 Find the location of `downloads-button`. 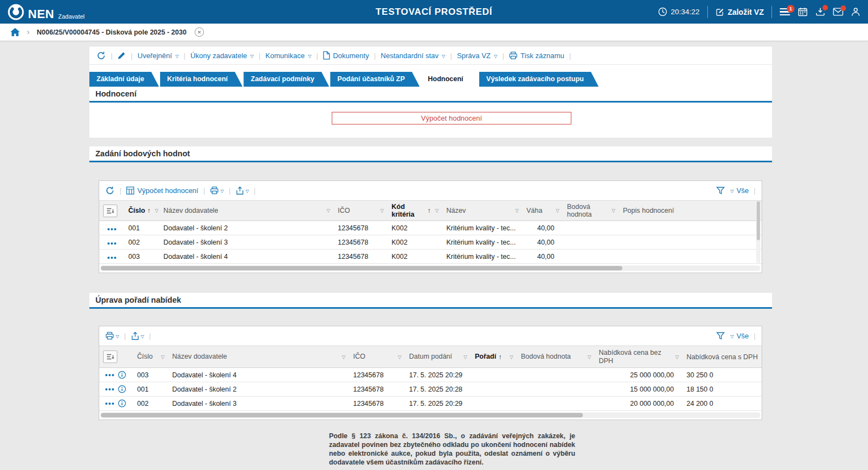

downloads-button is located at coordinates (820, 12).